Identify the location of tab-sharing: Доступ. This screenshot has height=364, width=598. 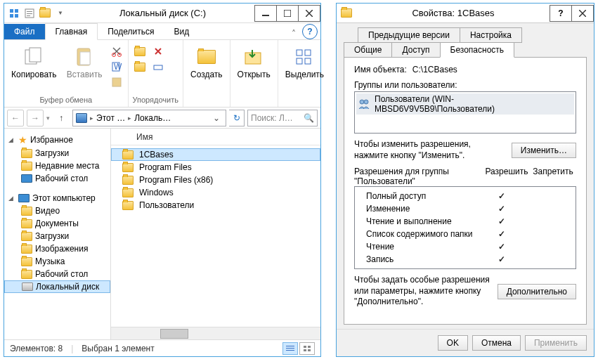
(416, 50).